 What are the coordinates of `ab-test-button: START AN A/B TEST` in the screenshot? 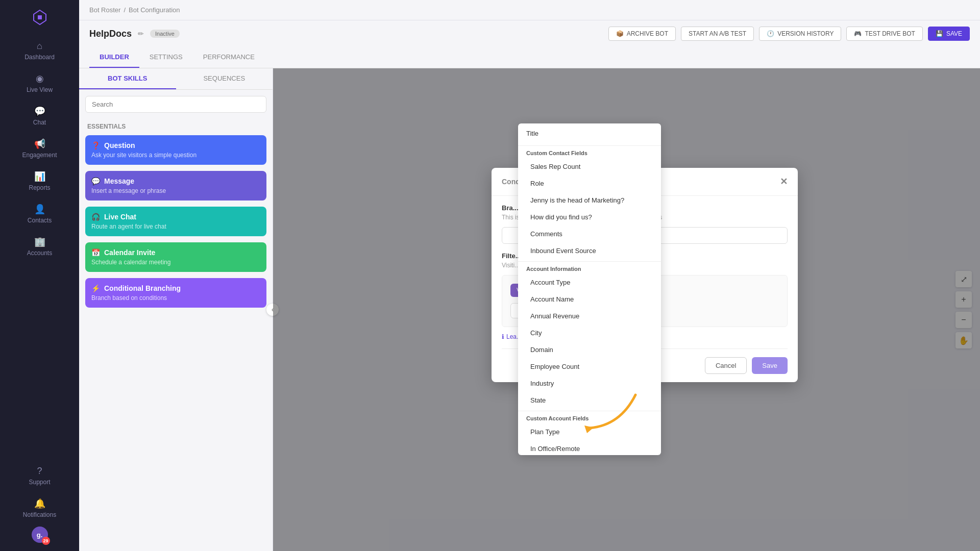 It's located at (718, 34).